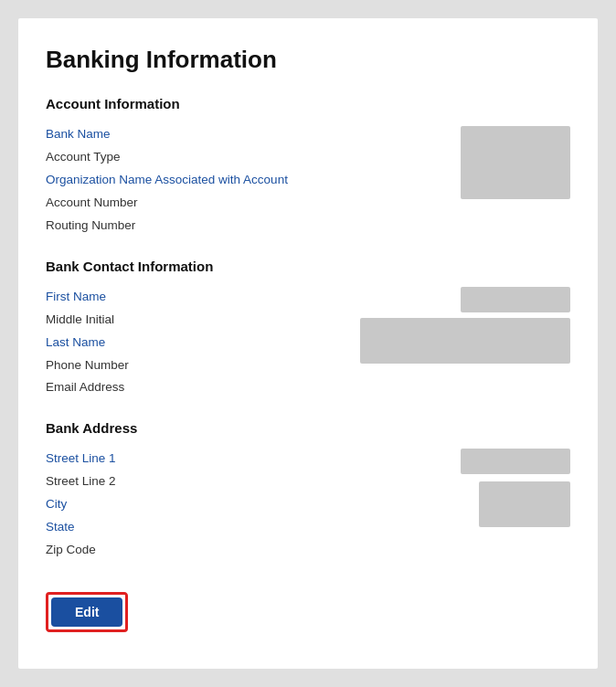 The width and height of the screenshot is (616, 687). What do you see at coordinates (166, 181) in the screenshot?
I see `org-name-label: Organization Name Associated with Accoun…` at bounding box center [166, 181].